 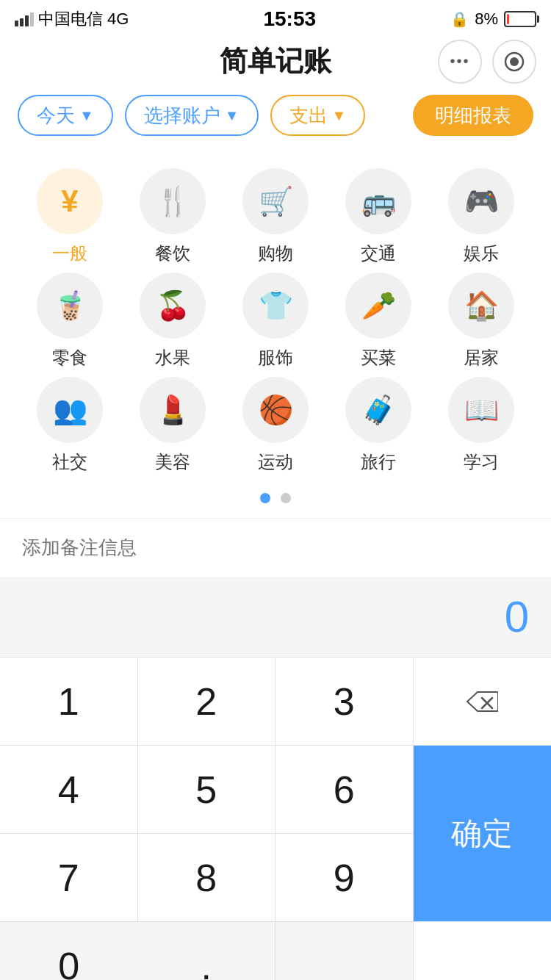 What do you see at coordinates (276, 18) in the screenshot?
I see `status-bar: 中国电信 4G 15:53 🔒 8%` at bounding box center [276, 18].